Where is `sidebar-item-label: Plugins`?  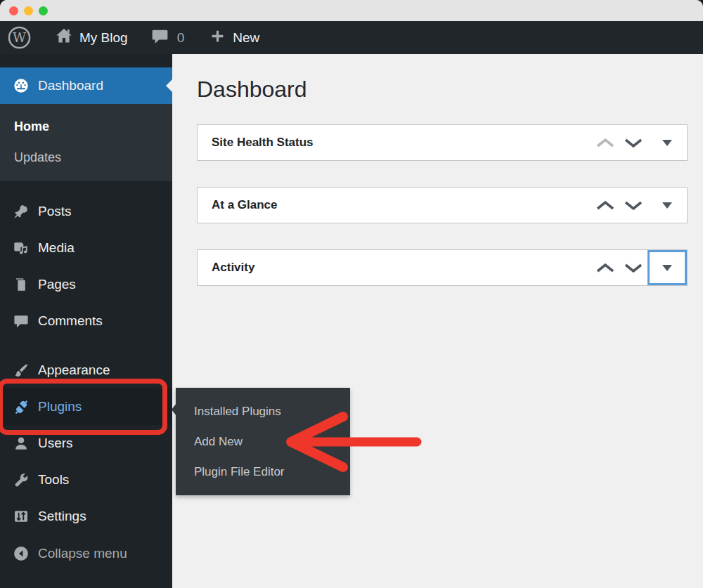
sidebar-item-label: Plugins is located at coordinates (60, 407).